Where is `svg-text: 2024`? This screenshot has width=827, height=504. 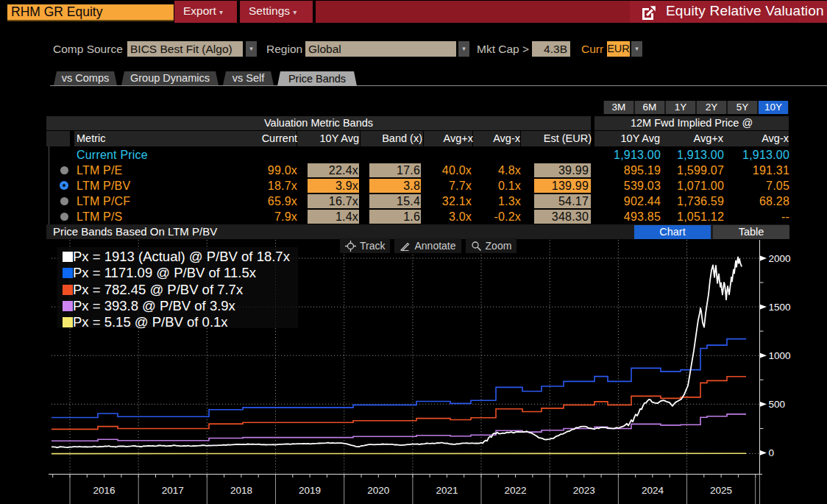 svg-text: 2024 is located at coordinates (653, 490).